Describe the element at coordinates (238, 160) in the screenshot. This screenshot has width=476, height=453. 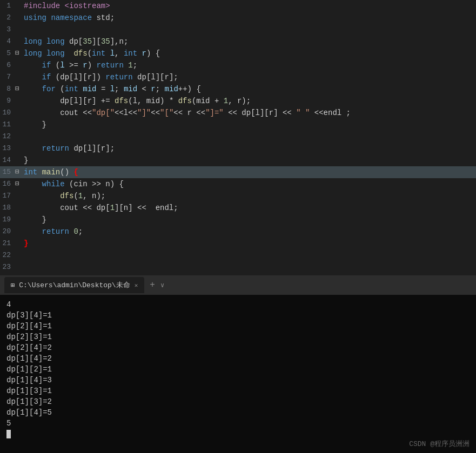
I see `code-line-14: 14 }` at that location.